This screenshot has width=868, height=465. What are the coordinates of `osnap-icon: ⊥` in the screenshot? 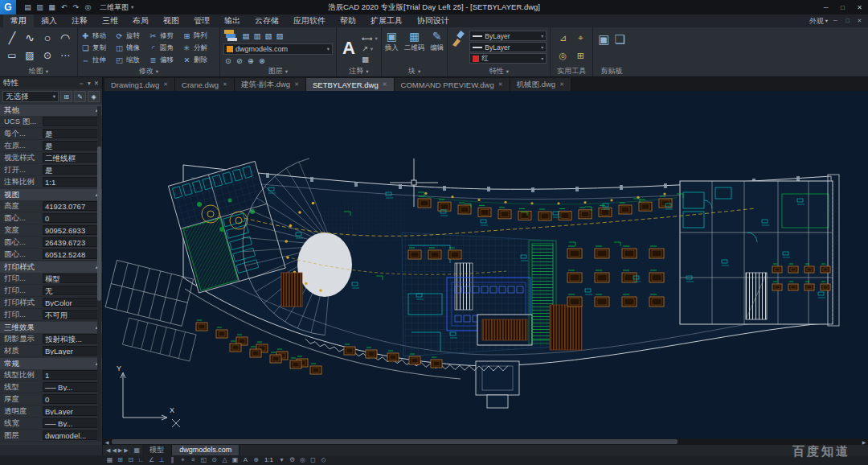 It's located at (162, 460).